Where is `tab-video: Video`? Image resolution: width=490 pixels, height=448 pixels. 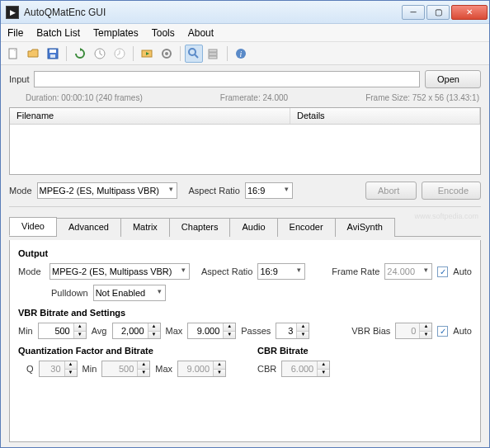 tab-video: Video is located at coordinates (33, 226).